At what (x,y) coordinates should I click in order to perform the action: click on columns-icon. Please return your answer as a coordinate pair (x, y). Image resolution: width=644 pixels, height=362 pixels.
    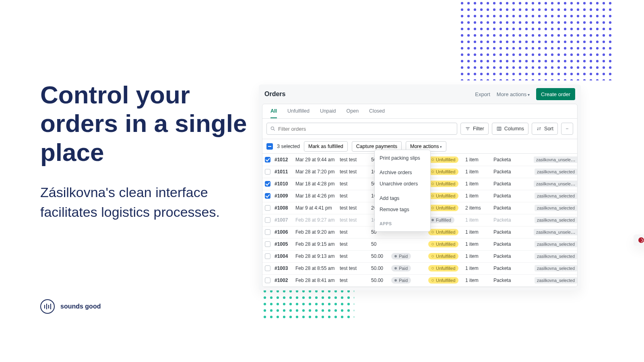
    Looking at the image, I should click on (499, 129).